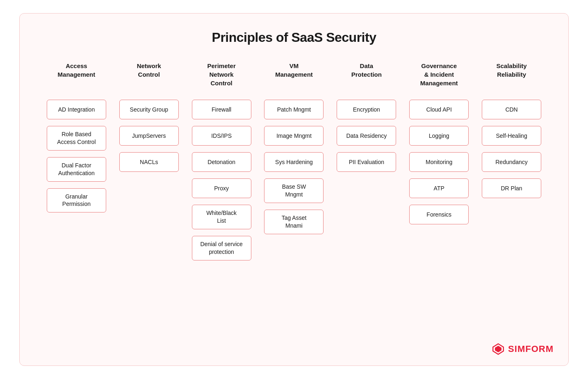 Image resolution: width=588 pixels, height=379 pixels. What do you see at coordinates (439, 180) in the screenshot?
I see `col-items-governance-incident-management: Cloud APILoggingMonitoringATPForensics` at bounding box center [439, 180].